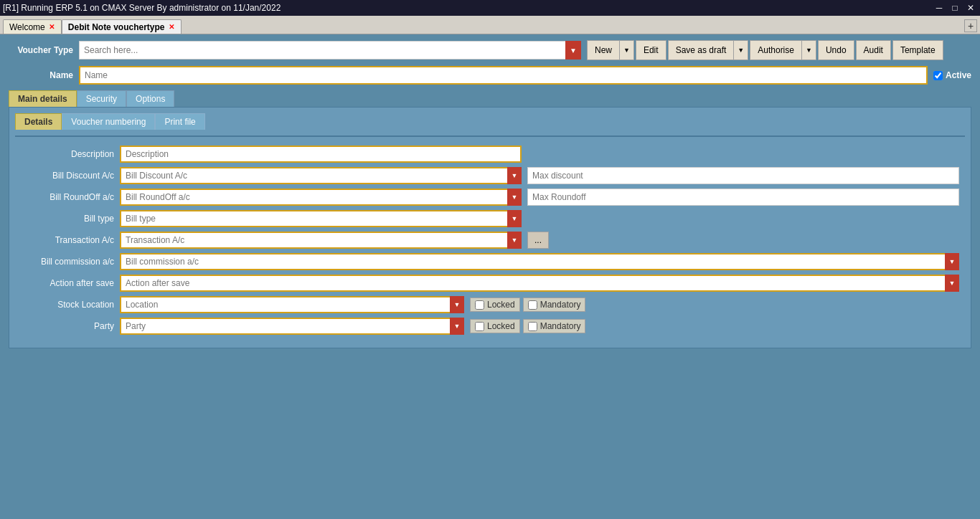  Describe the element at coordinates (776, 50) in the screenshot. I see `authorise-button: Authorise` at that location.